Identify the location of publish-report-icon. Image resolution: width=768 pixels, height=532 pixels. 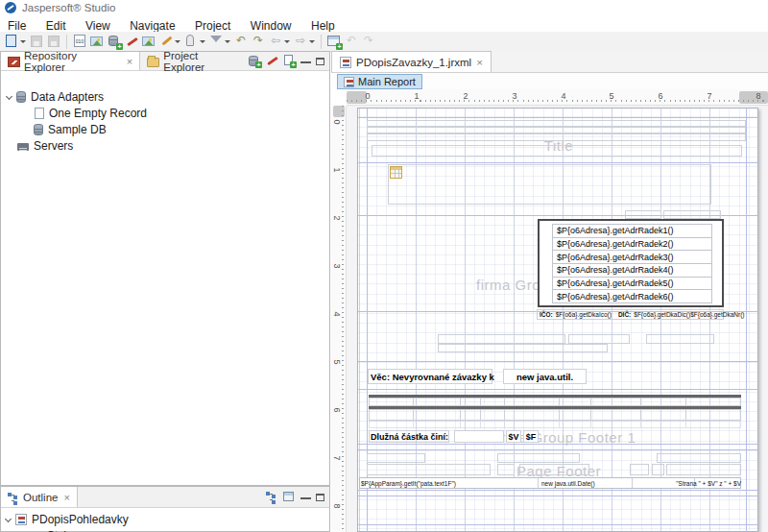
(97, 41).